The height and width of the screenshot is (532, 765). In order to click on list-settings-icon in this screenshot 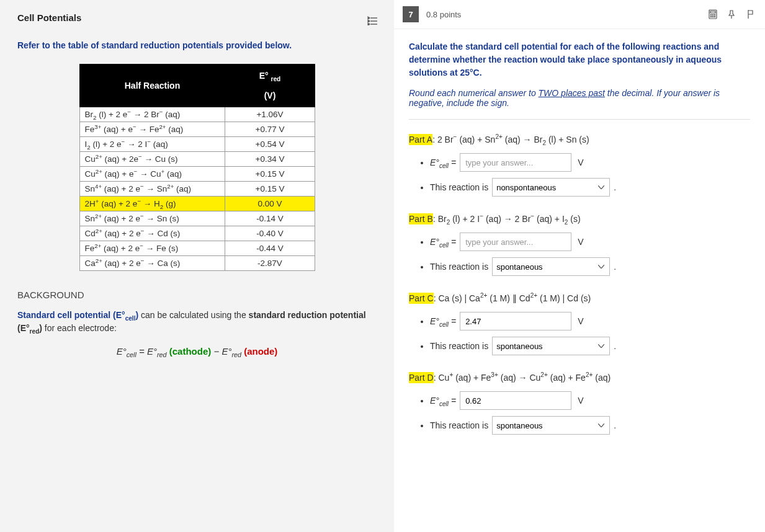, I will do `click(373, 21)`.